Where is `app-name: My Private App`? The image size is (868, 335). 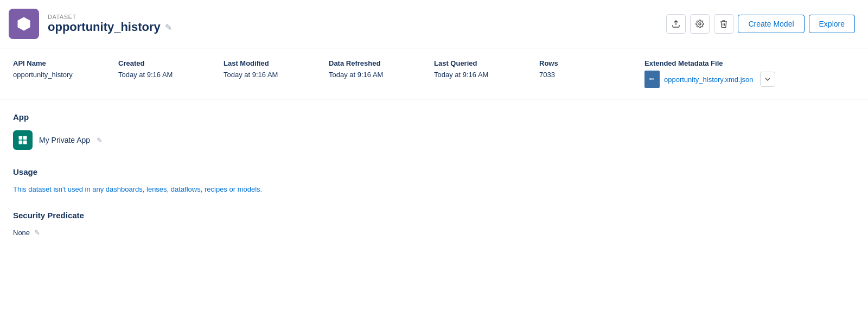 app-name: My Private App is located at coordinates (65, 140).